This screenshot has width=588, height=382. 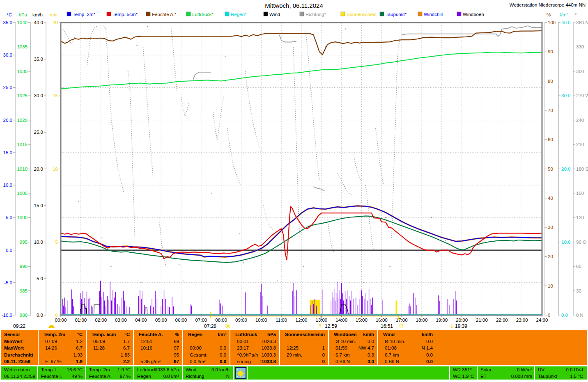 I want to click on table-column-unit: %, so click(x=157, y=335).